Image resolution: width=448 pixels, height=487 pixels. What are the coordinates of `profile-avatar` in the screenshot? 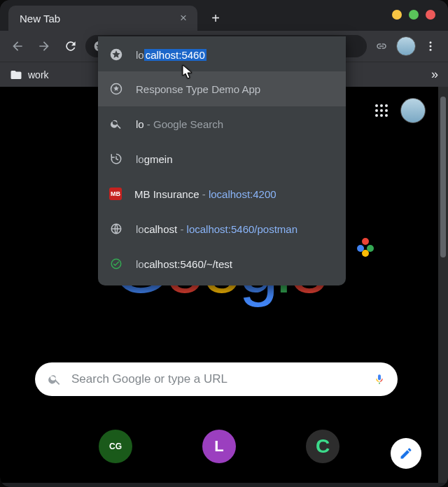 It's located at (406, 46).